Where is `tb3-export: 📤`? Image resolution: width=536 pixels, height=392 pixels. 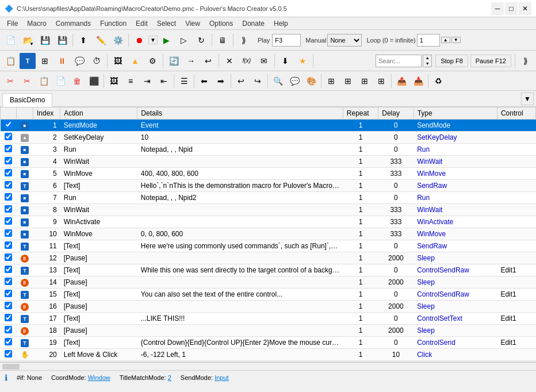
tb3-export: 📤 is located at coordinates (401, 81).